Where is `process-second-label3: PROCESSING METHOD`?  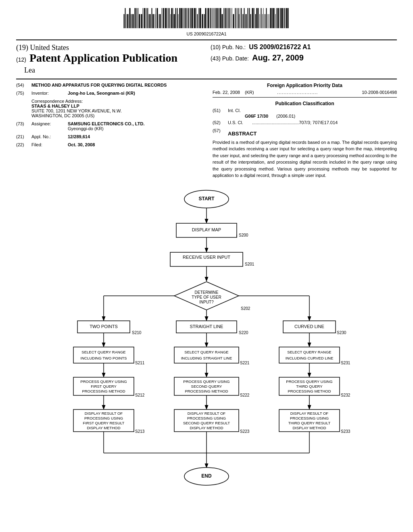 process-second-label3: PROCESSING METHOD is located at coordinates (206, 391).